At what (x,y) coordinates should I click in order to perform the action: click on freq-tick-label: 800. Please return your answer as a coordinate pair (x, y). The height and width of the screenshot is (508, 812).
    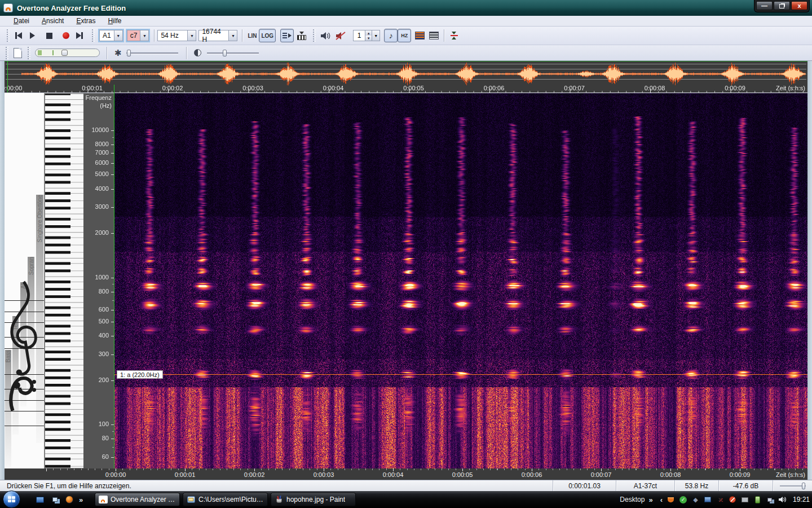
    Looking at the image, I should click on (104, 291).